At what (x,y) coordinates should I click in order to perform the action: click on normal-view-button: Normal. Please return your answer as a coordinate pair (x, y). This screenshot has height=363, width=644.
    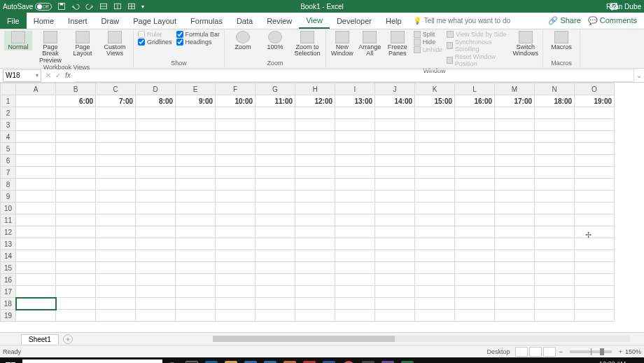
    Looking at the image, I should click on (18, 41).